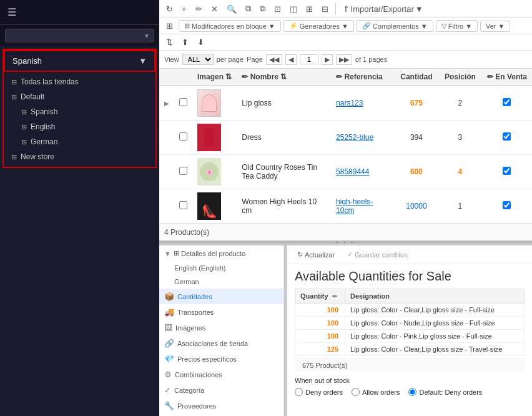 The image size is (532, 416). I want to click on combinaciones-icon: ⚙, so click(168, 375).